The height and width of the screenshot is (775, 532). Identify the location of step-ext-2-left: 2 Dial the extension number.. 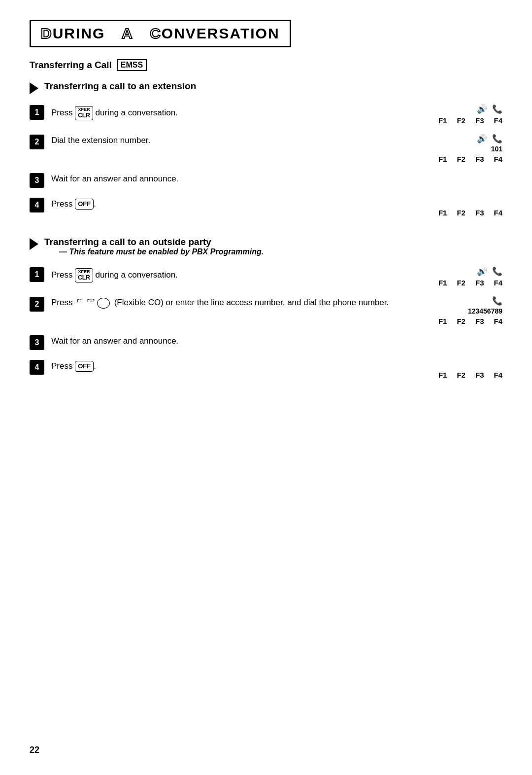
(222, 141).